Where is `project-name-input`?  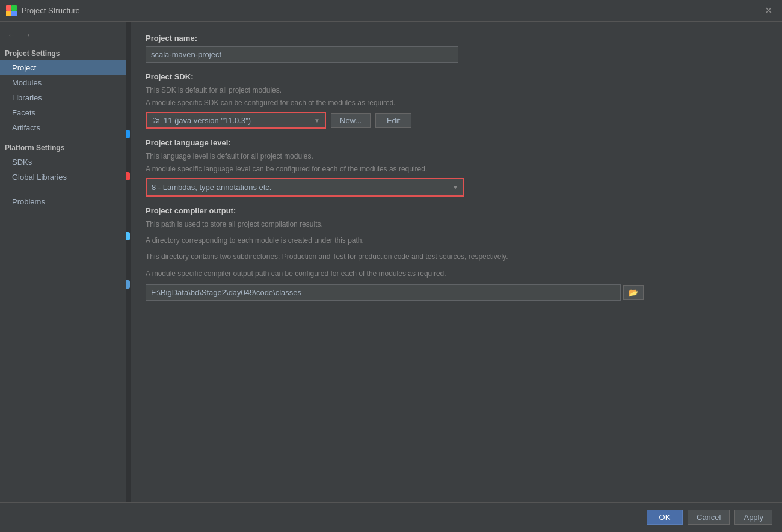 project-name-input is located at coordinates (302, 54).